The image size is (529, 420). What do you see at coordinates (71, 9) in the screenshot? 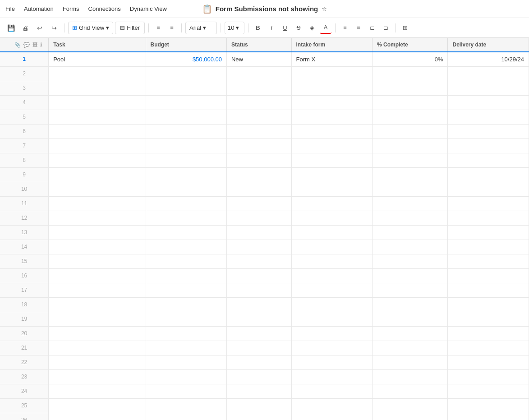
I see `menu-forms: Forms` at bounding box center [71, 9].